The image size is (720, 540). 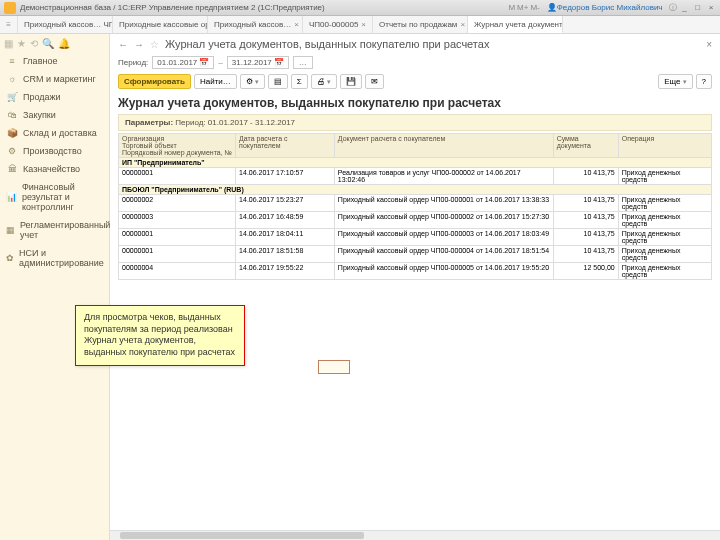 I want to click on tab-1: Приходные кассовые ордера×, so click(x=160, y=24).